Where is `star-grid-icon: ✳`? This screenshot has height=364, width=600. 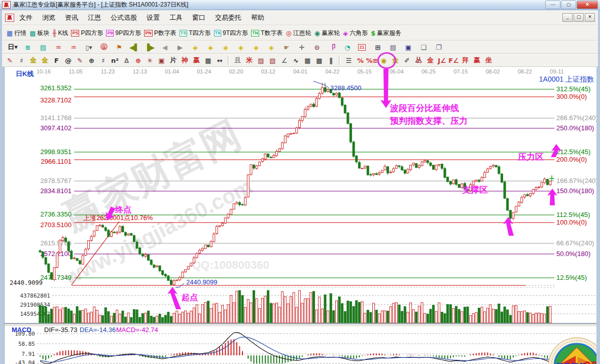
star-grid-icon: ✳ is located at coordinates (150, 61).